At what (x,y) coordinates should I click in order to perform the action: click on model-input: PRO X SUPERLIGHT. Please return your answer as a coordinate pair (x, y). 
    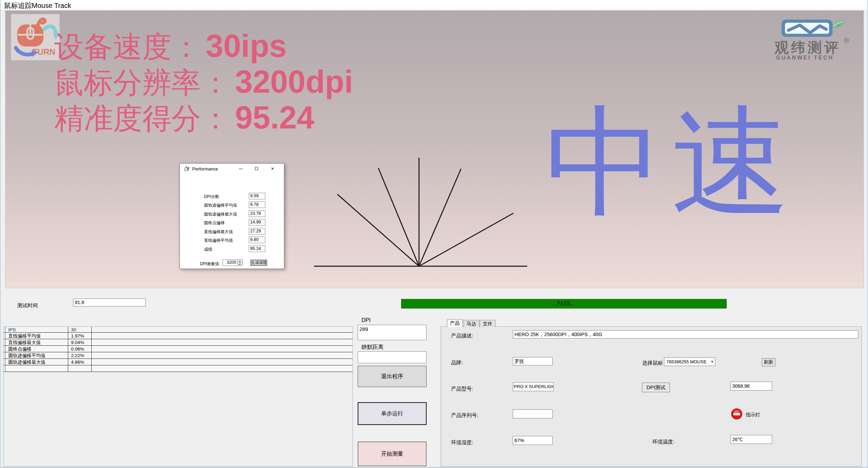
    Looking at the image, I should click on (533, 387).